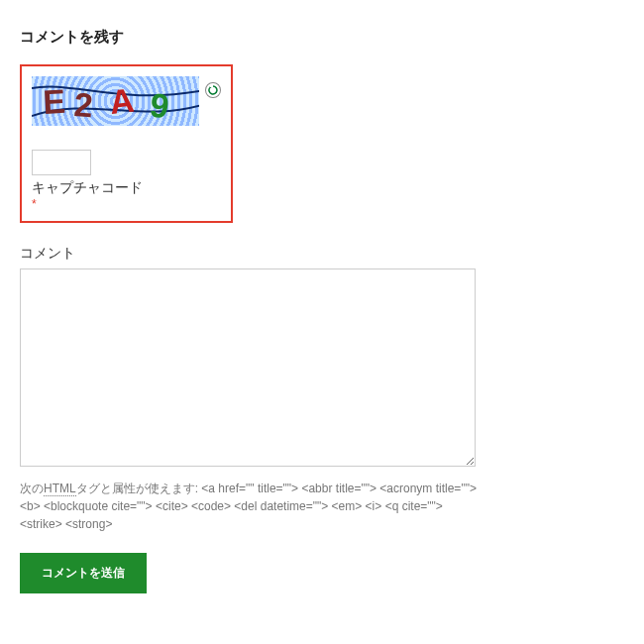  Describe the element at coordinates (83, 573) in the screenshot. I see `submit-button: コメントを送信` at that location.